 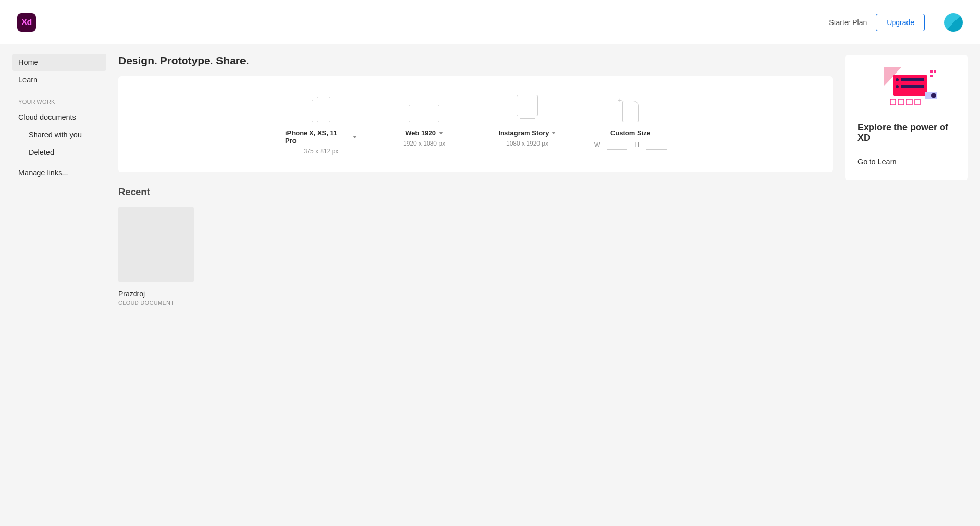 What do you see at coordinates (476, 192) in the screenshot?
I see `recent-title: Recent` at bounding box center [476, 192].